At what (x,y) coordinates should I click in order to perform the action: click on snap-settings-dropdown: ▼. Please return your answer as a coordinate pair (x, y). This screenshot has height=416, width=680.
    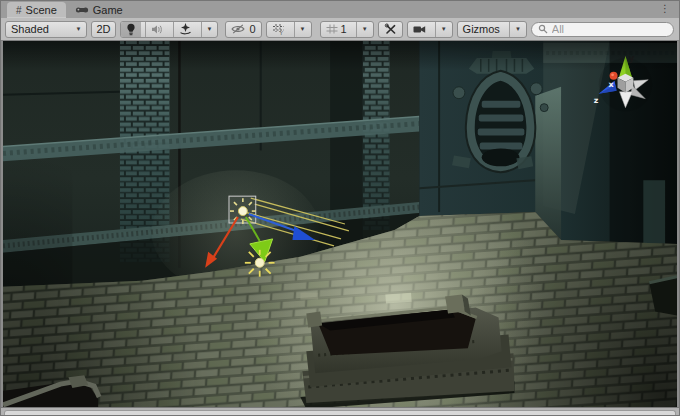
    Looking at the image, I should click on (364, 30).